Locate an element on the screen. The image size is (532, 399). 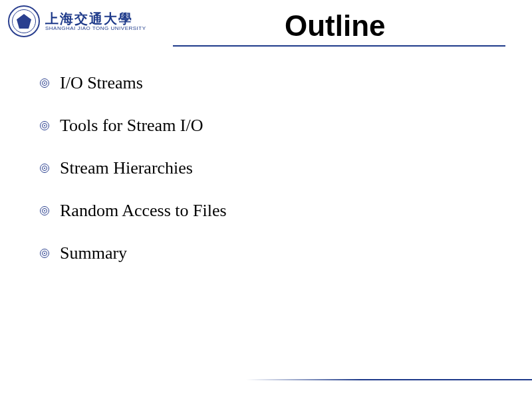
list-item: Stream Hierarchies is located at coordinates (286, 168).